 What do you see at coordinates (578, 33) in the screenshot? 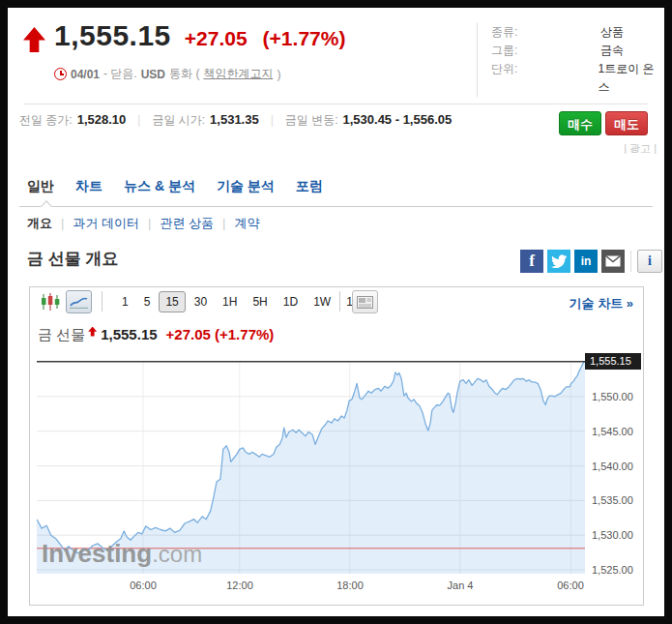
I see `info-row-type: 종류: 상품` at bounding box center [578, 33].